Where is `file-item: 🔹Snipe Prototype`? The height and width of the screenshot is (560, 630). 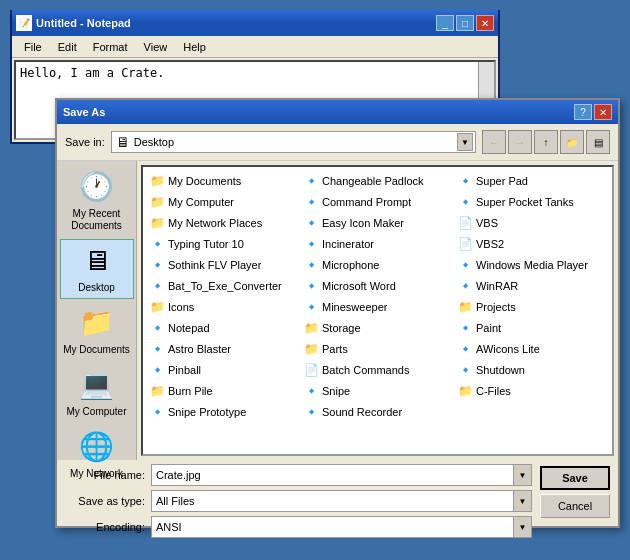
file-item: 🔹Snipe Prototype is located at coordinates (224, 412).